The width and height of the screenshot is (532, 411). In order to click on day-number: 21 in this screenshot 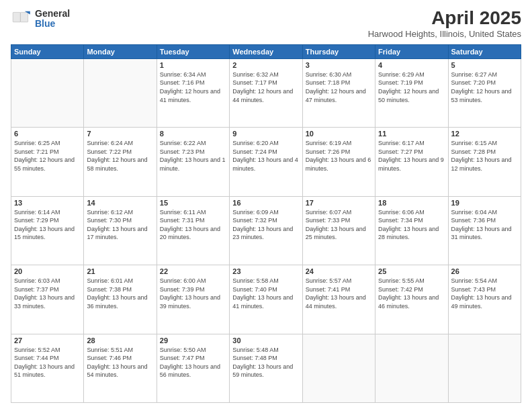, I will do `click(120, 271)`.